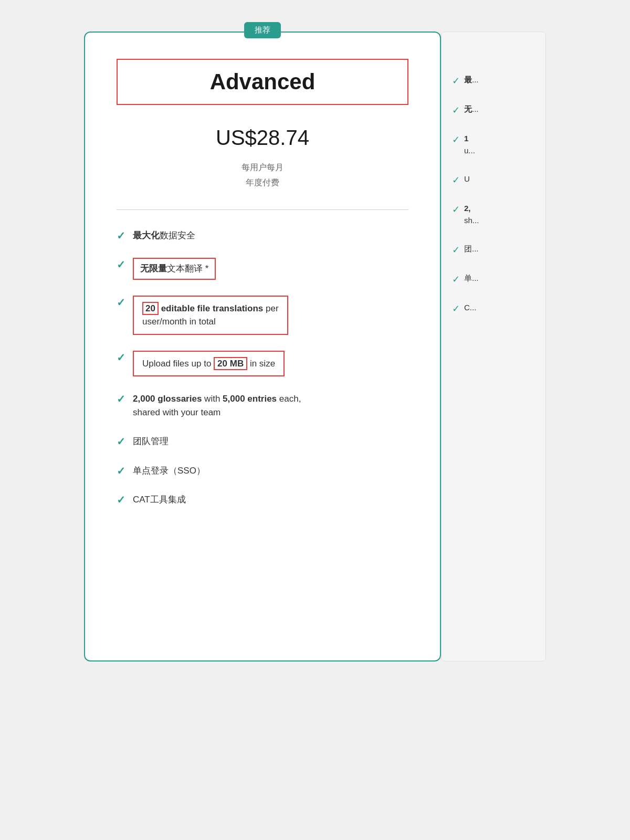 The width and height of the screenshot is (630, 840). What do you see at coordinates (262, 159) in the screenshot?
I see `price-section: US$28.74 每用户每月 年度付费` at bounding box center [262, 159].